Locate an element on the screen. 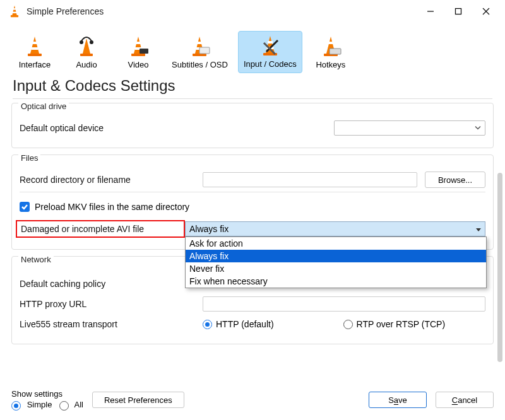  tab-label: Video is located at coordinates (138, 64).